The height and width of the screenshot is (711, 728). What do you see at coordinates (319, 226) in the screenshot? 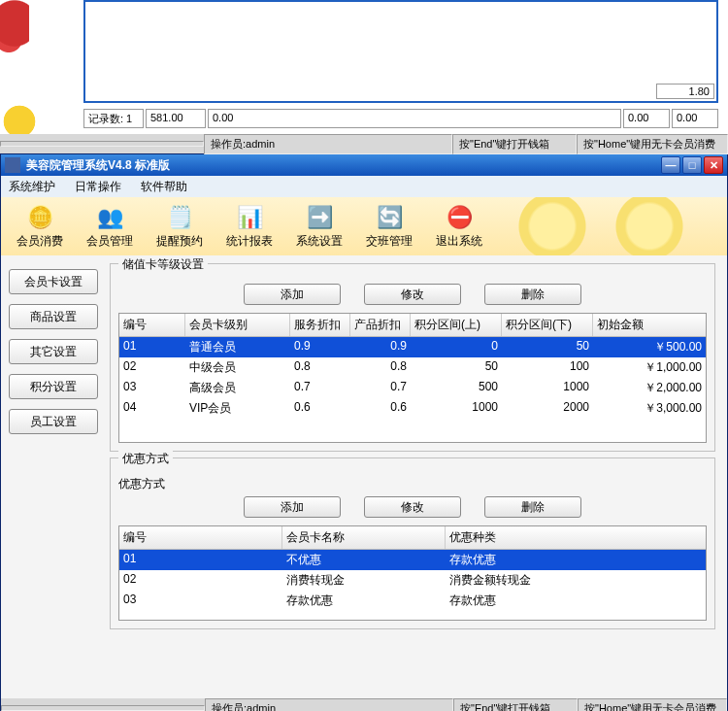
I see `toolbar-system-settings: ➡️系统设置` at bounding box center [319, 226].